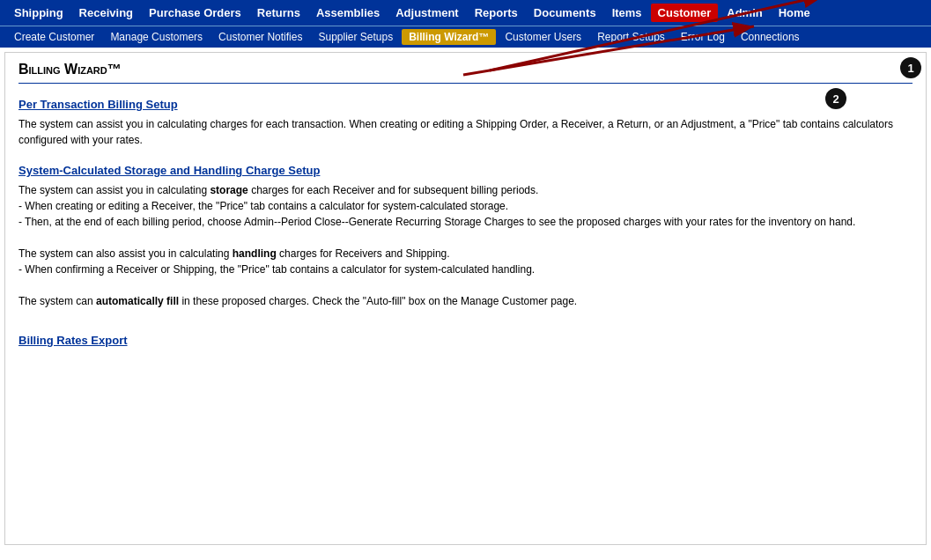 The image size is (931, 560). I want to click on subnav-report-setups: Report Setups, so click(631, 37).